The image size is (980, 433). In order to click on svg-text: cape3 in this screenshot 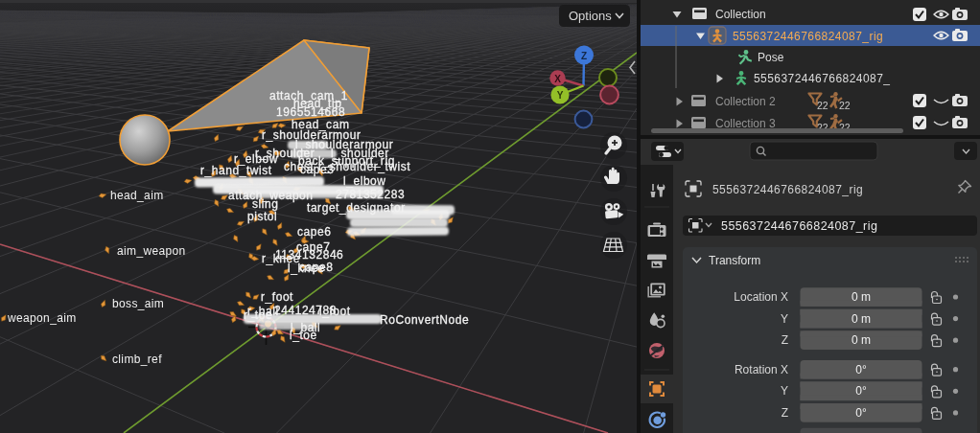, I will do `click(316, 170)`.